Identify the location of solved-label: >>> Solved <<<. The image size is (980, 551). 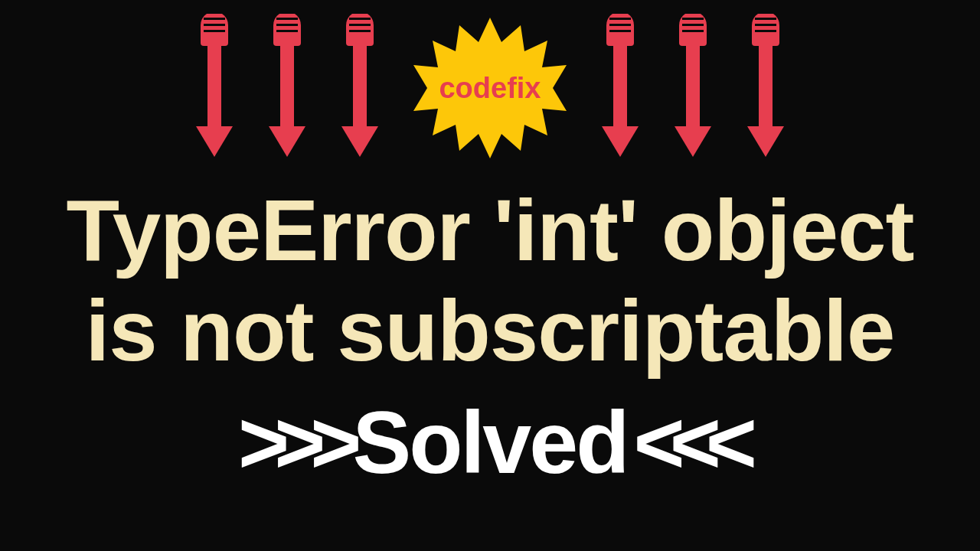
(490, 442).